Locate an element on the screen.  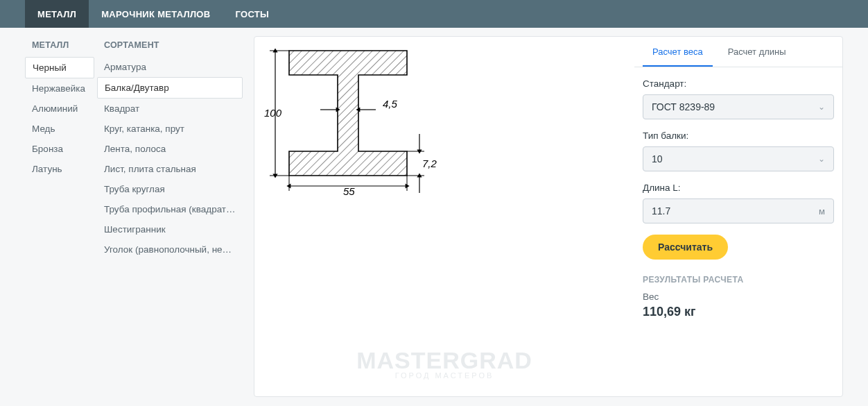
sort-header: СОРТАМЕНТ is located at coordinates (170, 46).